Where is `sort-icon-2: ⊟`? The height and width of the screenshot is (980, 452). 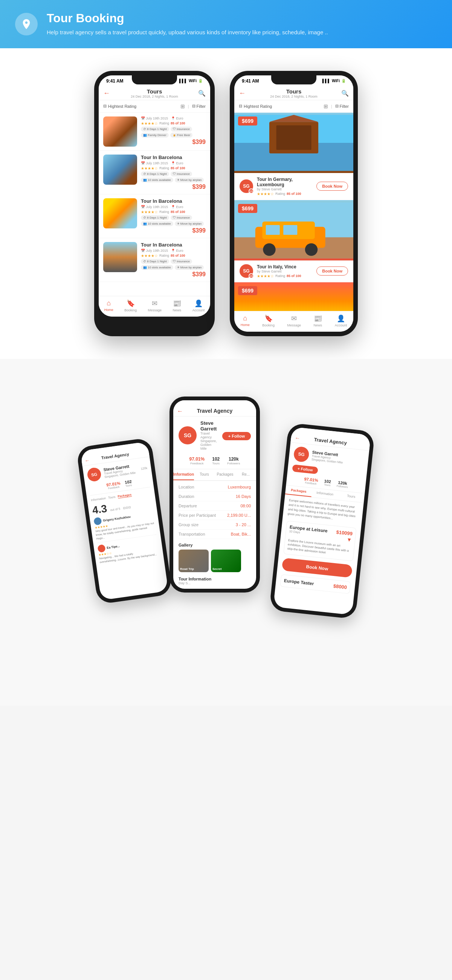 sort-icon-2: ⊟ is located at coordinates (240, 106).